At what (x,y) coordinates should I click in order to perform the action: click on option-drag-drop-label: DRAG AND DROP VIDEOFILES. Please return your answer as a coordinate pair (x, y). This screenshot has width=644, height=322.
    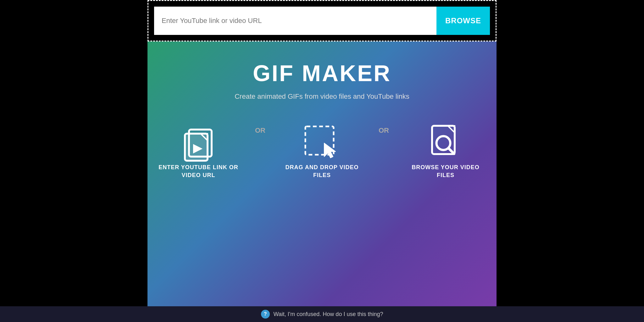
    Looking at the image, I should click on (322, 171).